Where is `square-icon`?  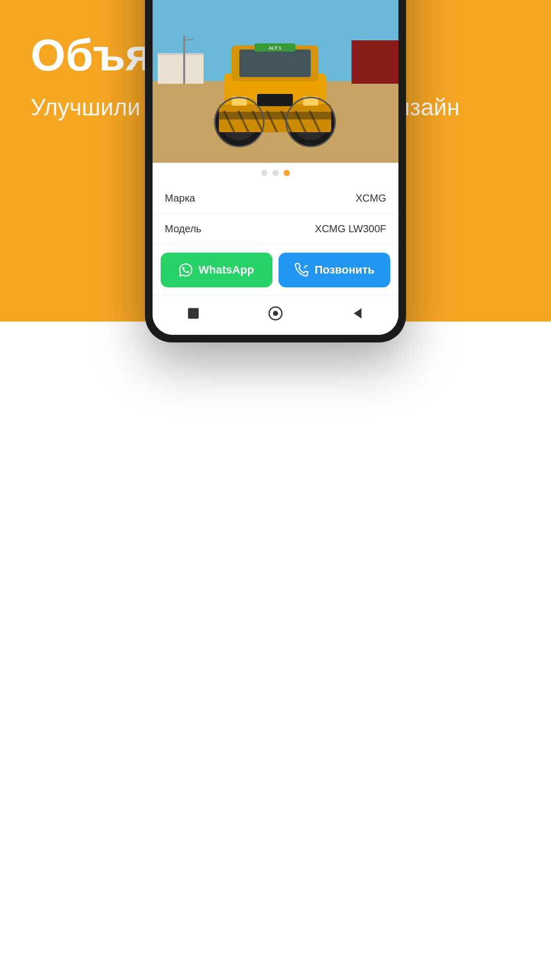
square-icon is located at coordinates (193, 313).